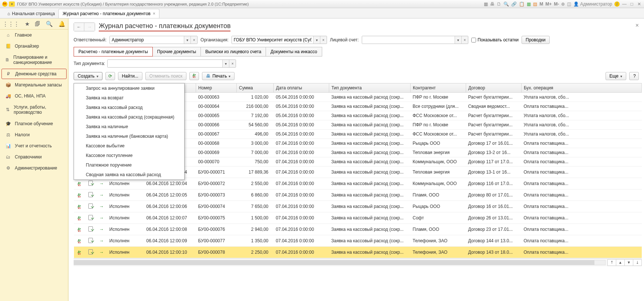  What do you see at coordinates (177, 52) in the screenshot?
I see `subtab-1: Прочие документы` at bounding box center [177, 52].